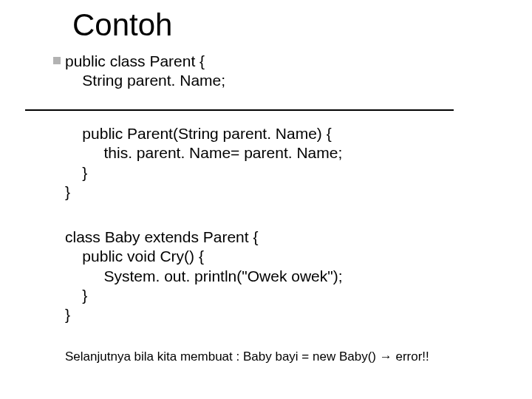 The height and width of the screenshot is (399, 532). Describe the element at coordinates (222, 356) in the screenshot. I see `footnote-prefix: Selanjutnya bila kita membuat : Baby bay…` at that location.